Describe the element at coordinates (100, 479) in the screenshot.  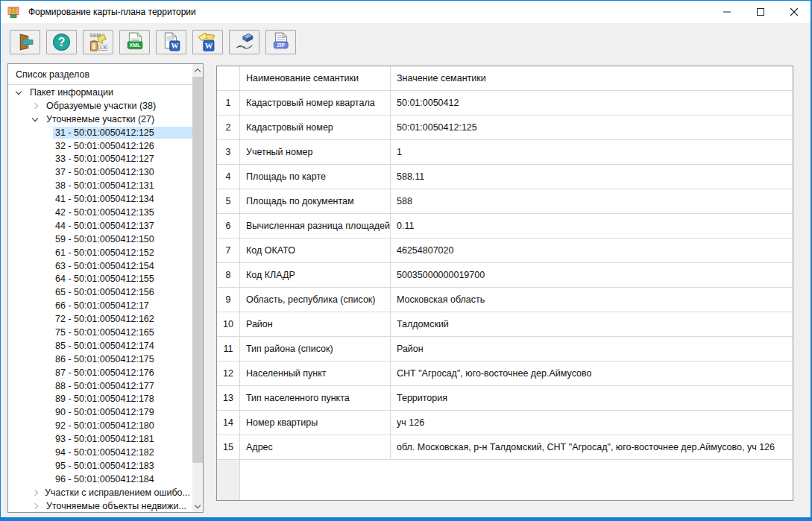
I see `tree-item: 96 - 50:01:0050412:184` at that location.